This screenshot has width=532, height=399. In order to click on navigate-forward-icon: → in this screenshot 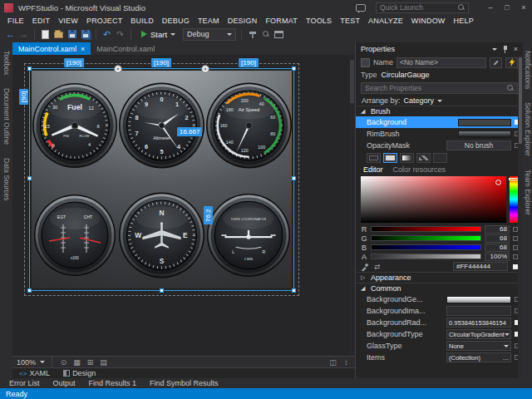, I will do `click(23, 34)`.